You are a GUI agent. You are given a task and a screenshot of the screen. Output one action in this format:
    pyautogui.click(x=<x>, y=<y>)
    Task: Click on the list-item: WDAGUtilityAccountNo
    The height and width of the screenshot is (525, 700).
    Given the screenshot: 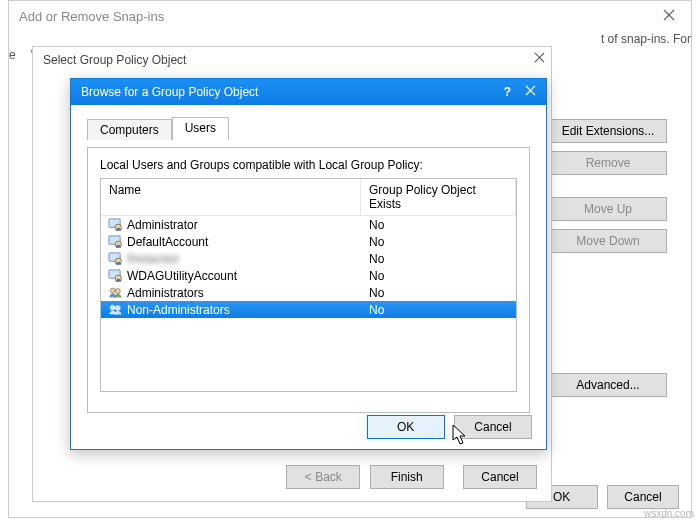 What is the action you would take?
    pyautogui.click(x=308, y=276)
    